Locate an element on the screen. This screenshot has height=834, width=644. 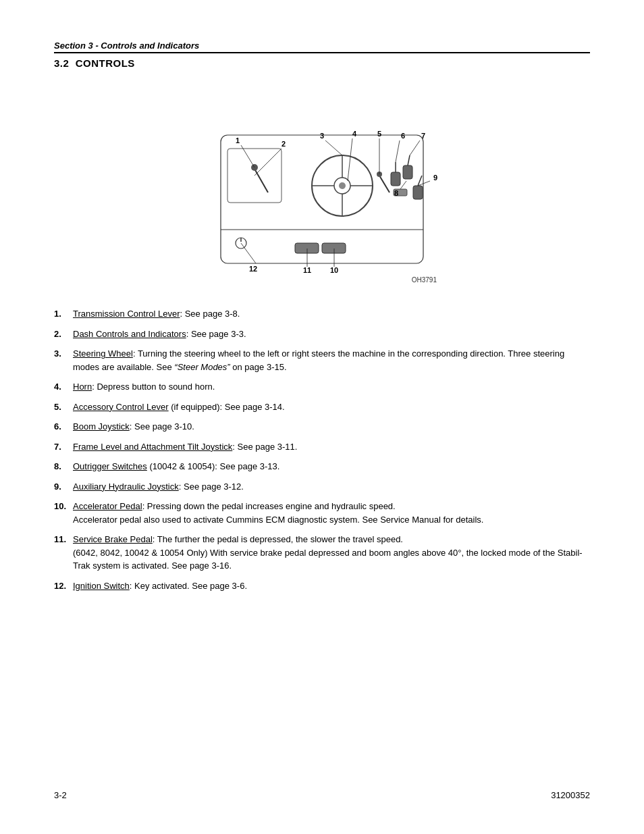
svg-text: 10 is located at coordinates (334, 270).